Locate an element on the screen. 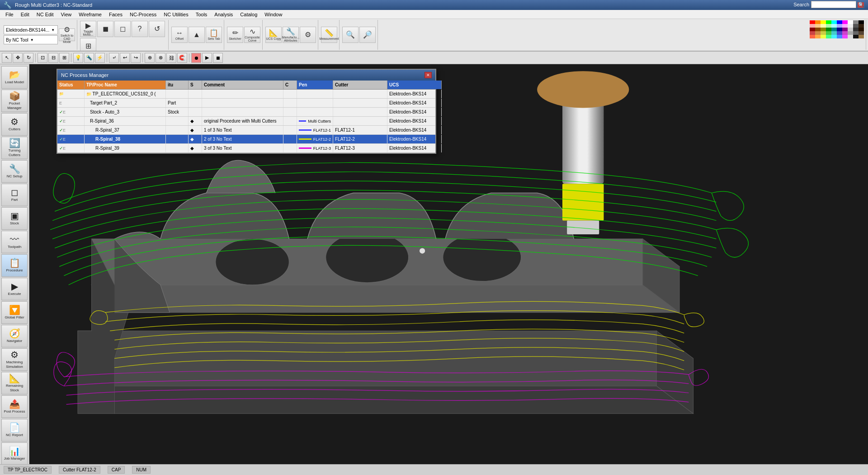  nc-row-3: ✓ E R-Spiral_36 ◆ original Procedure wit… is located at coordinates (246, 121).